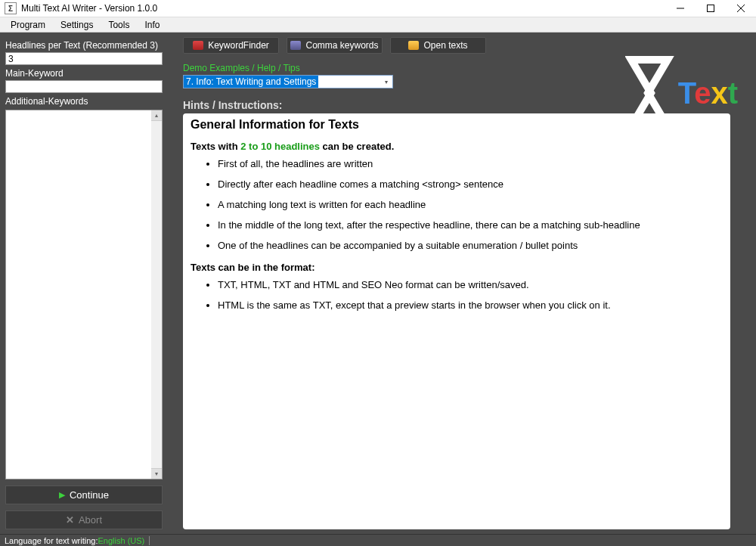 Image resolution: width=756 pixels, height=546 pixels. Describe the element at coordinates (89, 495) in the screenshot. I see `continue-label: Continue` at that location.